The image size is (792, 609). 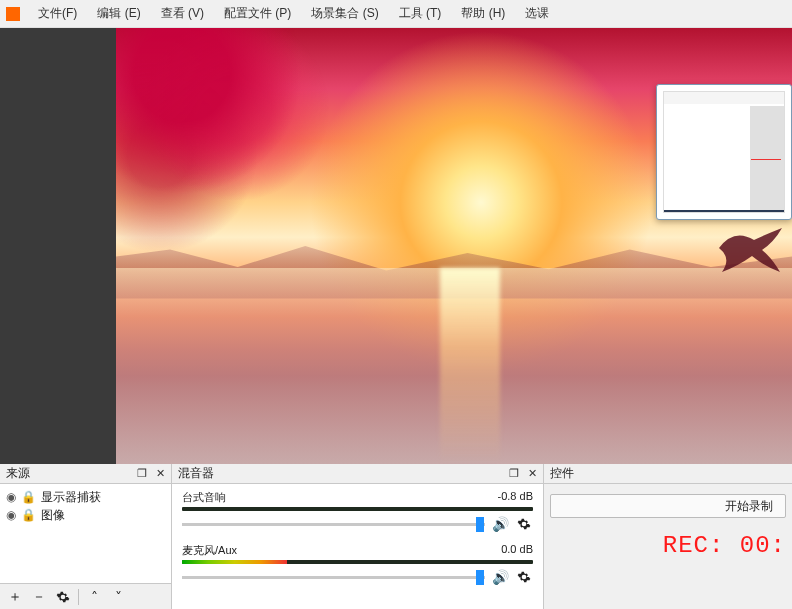 What do you see at coordinates (86, 536) in the screenshot?
I see `sources-panel: 来源 ❐ ✕ ◉ 🔒 显示器捕获 ◉ 🔒 图像 ＋ －` at bounding box center [86, 536].